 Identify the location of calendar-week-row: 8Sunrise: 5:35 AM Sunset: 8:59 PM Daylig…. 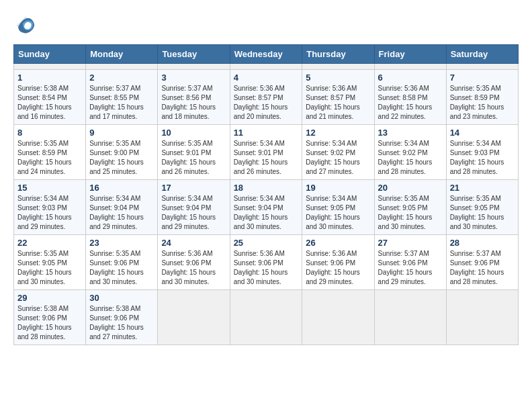
(266, 152).